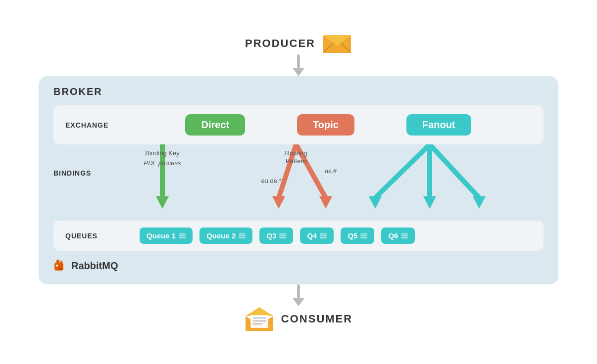 Image resolution: width=597 pixels, height=364 pixels. Describe the element at coordinates (439, 125) in the screenshot. I see `fanout-exchange-button: Fanout` at that location.